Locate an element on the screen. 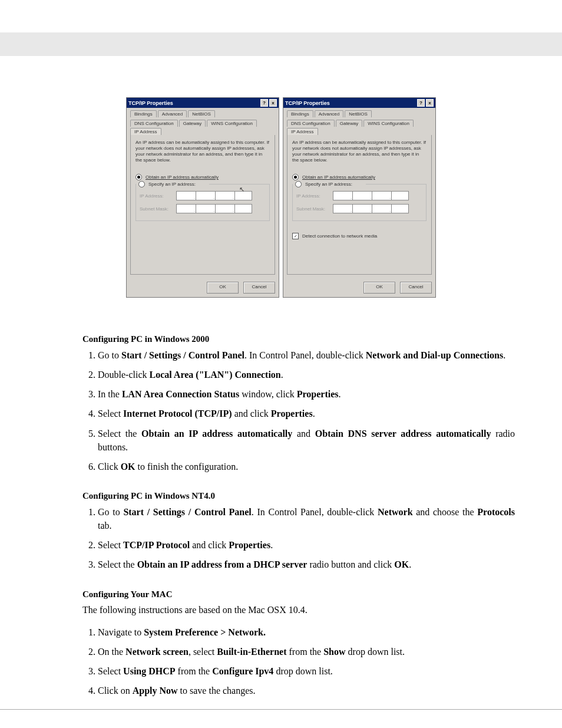 Image resolution: width=562 pixels, height=728 pixels. step: Double-click Local Area ("LAN") Connecti… is located at coordinates (306, 375).